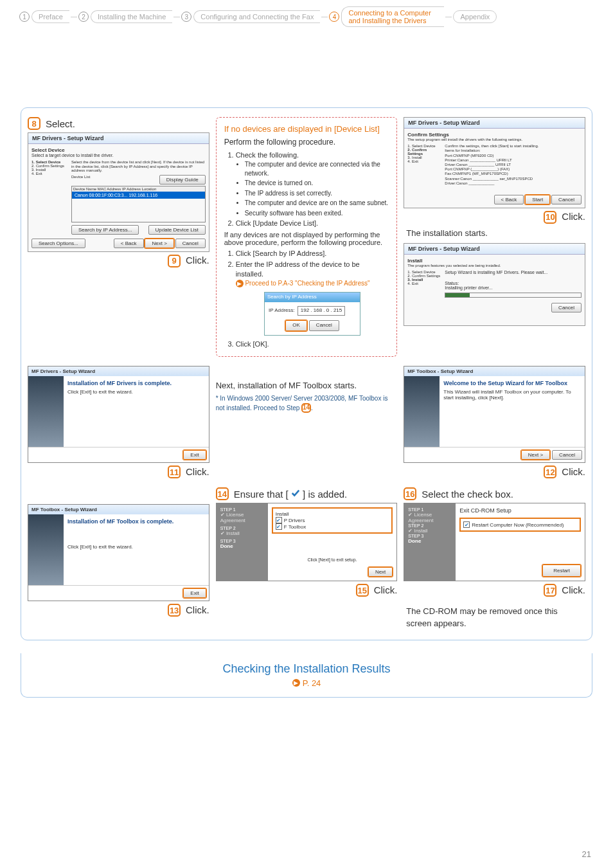 The image size is (613, 868). Describe the element at coordinates (324, 325) in the screenshot. I see `ip-cancel-button: Cancel` at that location.